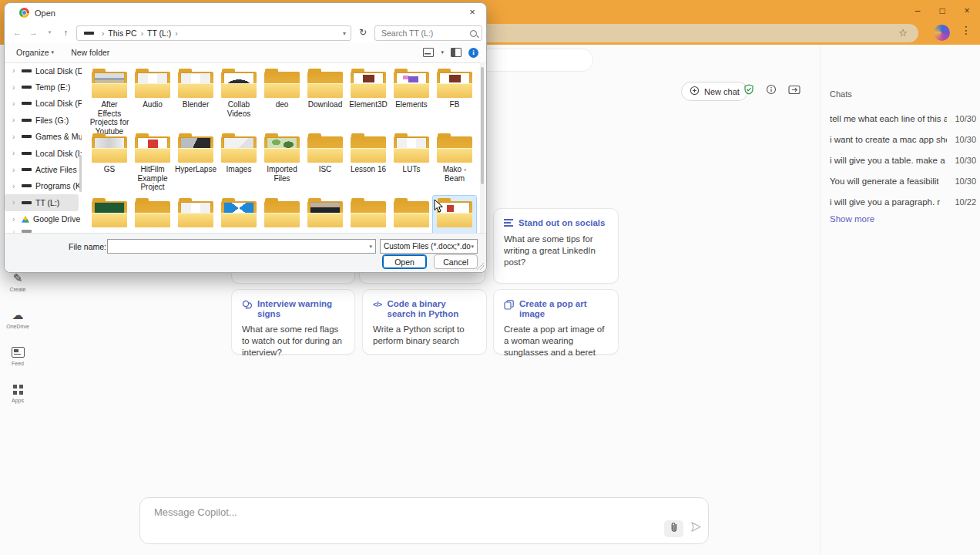 The width and height of the screenshot is (980, 555). What do you see at coordinates (749, 91) in the screenshot?
I see `shield-check-icon` at bounding box center [749, 91].